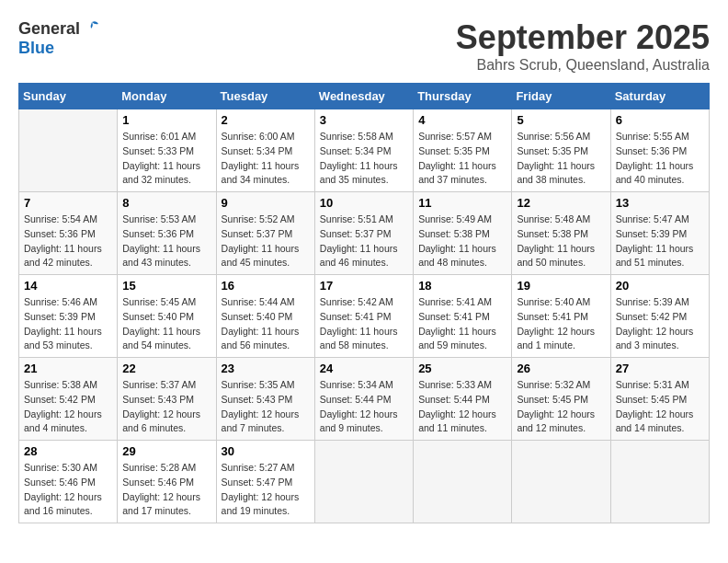 The width and height of the screenshot is (728, 563). Describe the element at coordinates (462, 324) in the screenshot. I see `day-info: Sunrise: 5:41 AM Sunset: 5:41 PM Dayligh…` at that location.